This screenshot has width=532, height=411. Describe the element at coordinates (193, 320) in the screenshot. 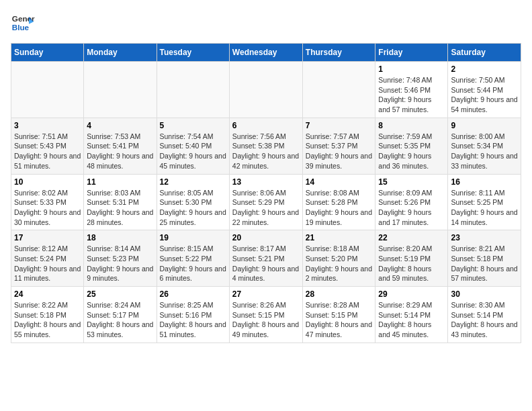

I see `day-info: Sunrise: 8:25 AMSunset: 5:16 PMDaylight:…` at that location.